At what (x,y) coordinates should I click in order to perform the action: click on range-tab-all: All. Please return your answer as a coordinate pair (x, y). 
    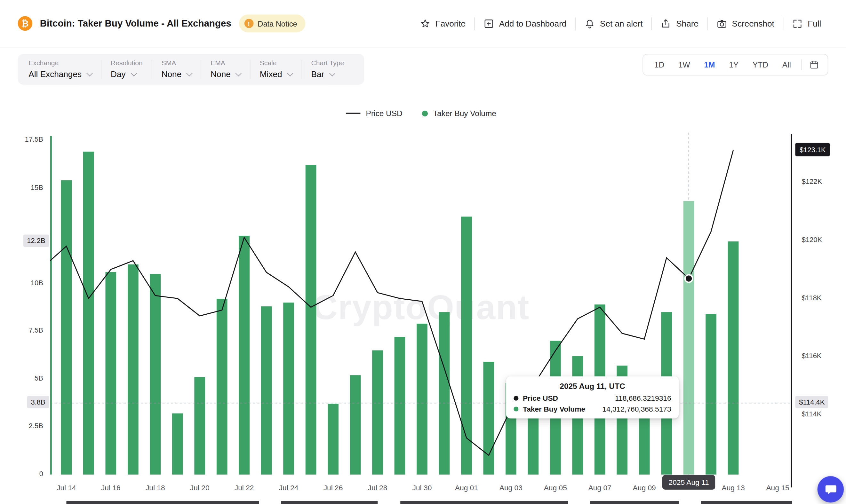
    Looking at the image, I should click on (787, 65).